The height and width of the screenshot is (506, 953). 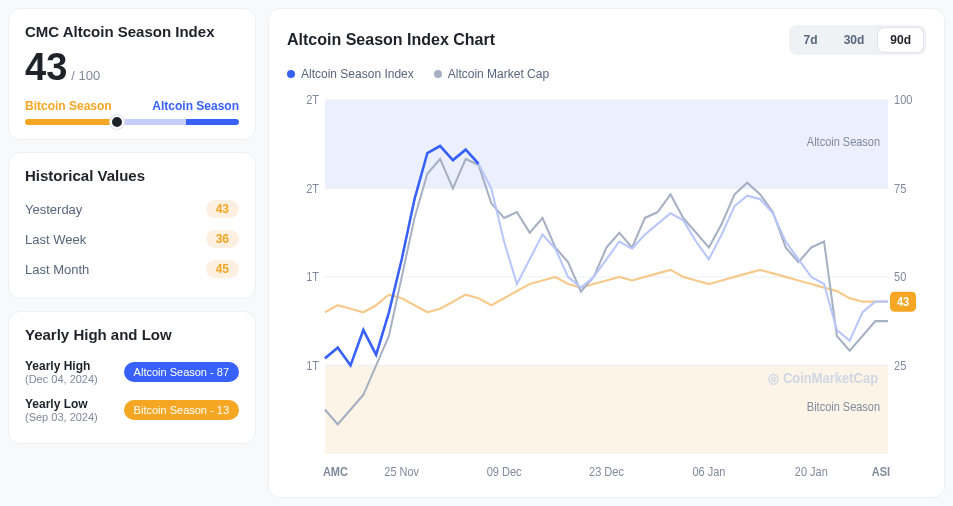 What do you see at coordinates (854, 40) in the screenshot?
I see `time-tab-30d: 30d` at bounding box center [854, 40].